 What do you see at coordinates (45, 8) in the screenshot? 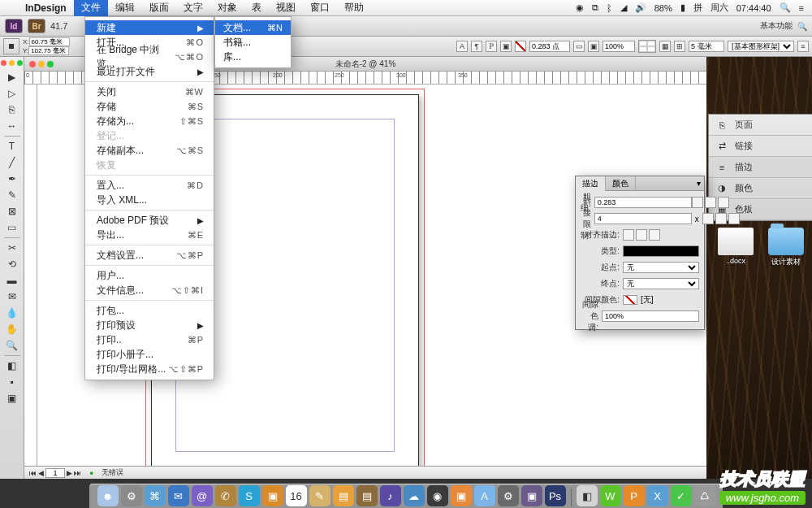
I see `app-name: InDesign` at bounding box center [45, 8].